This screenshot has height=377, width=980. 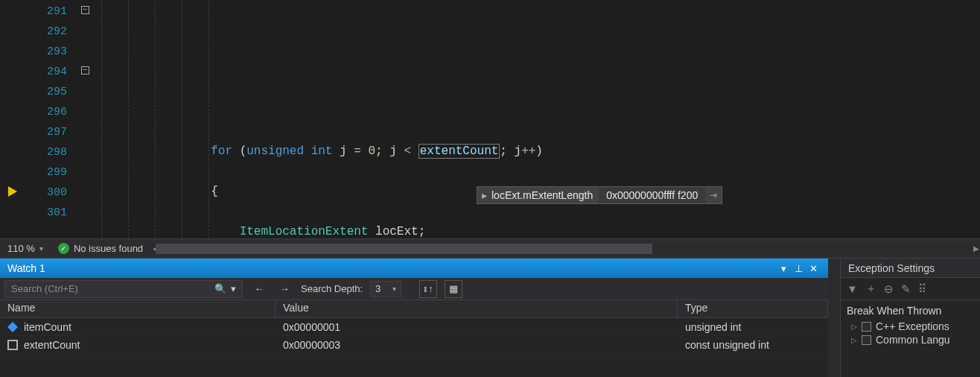 I want to click on edit-icon: ✎, so click(x=906, y=289).